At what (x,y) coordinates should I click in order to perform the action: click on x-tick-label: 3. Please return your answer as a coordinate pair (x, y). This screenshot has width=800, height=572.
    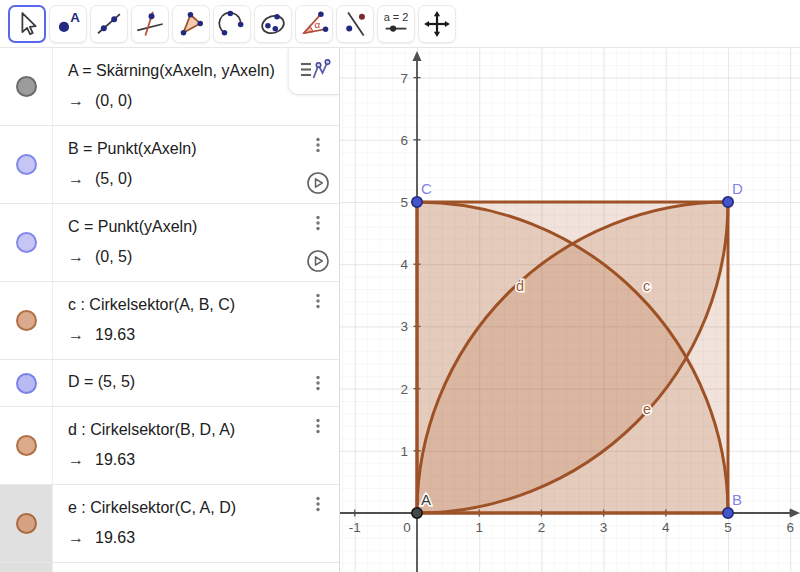
    Looking at the image, I should click on (604, 528).